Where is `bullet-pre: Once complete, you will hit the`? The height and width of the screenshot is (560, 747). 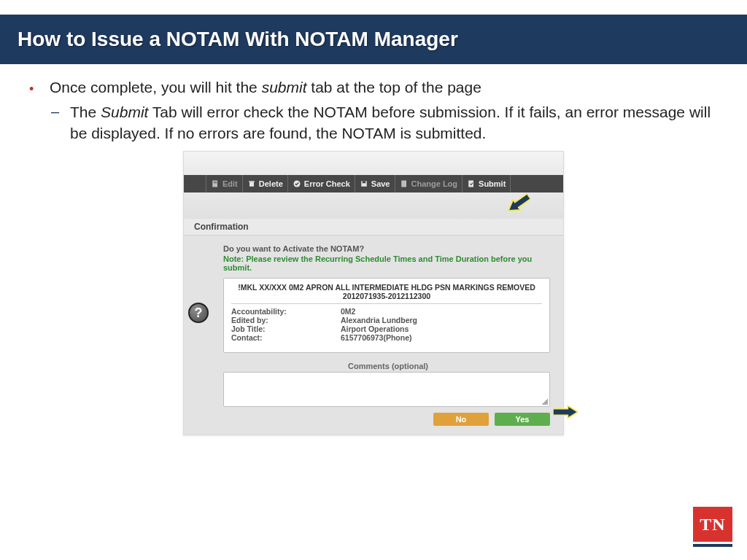 bullet-pre: Once complete, you will hit the is located at coordinates (156, 88).